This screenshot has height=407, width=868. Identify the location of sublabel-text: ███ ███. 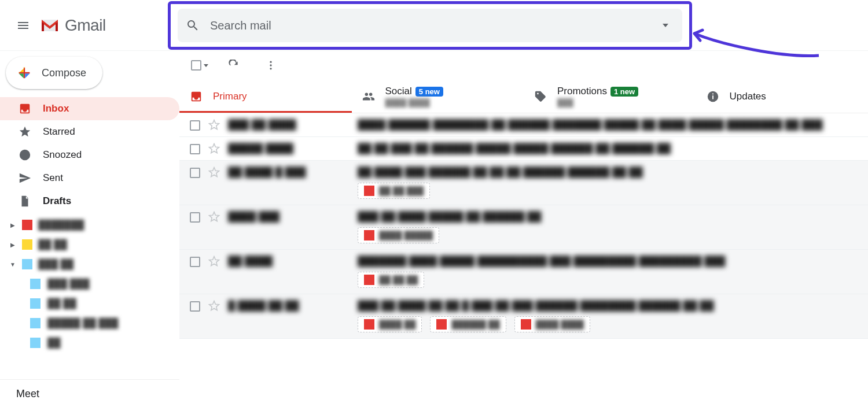
(68, 284).